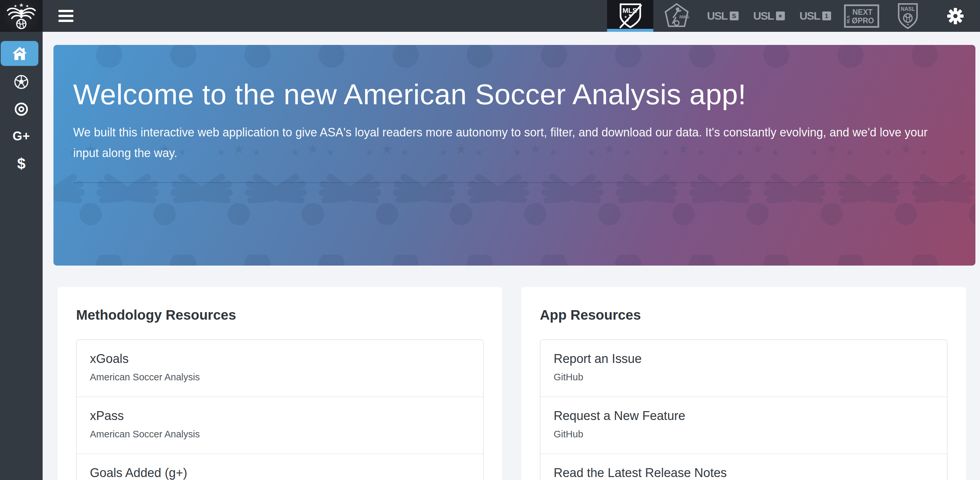  Describe the element at coordinates (21, 82) in the screenshot. I see `soccer-ball-icon` at that location.